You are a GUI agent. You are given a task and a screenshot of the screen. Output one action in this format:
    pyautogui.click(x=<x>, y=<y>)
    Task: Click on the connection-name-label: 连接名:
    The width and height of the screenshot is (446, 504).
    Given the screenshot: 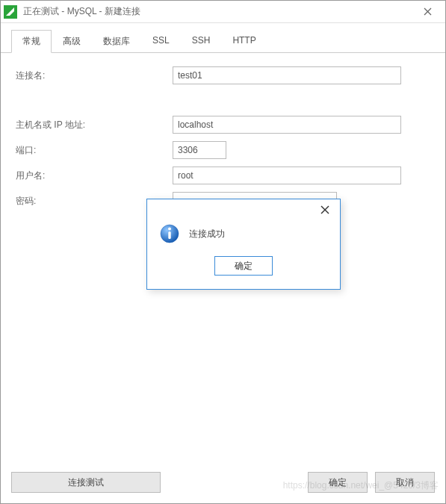 What is the action you would take?
    pyautogui.click(x=94, y=76)
    